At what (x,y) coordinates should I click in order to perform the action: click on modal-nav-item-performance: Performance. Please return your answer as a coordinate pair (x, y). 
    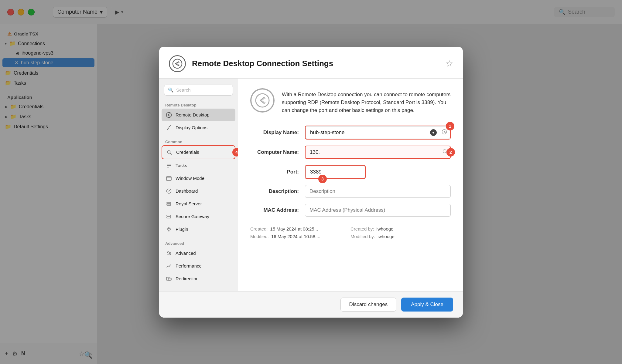
    Looking at the image, I should click on (199, 266).